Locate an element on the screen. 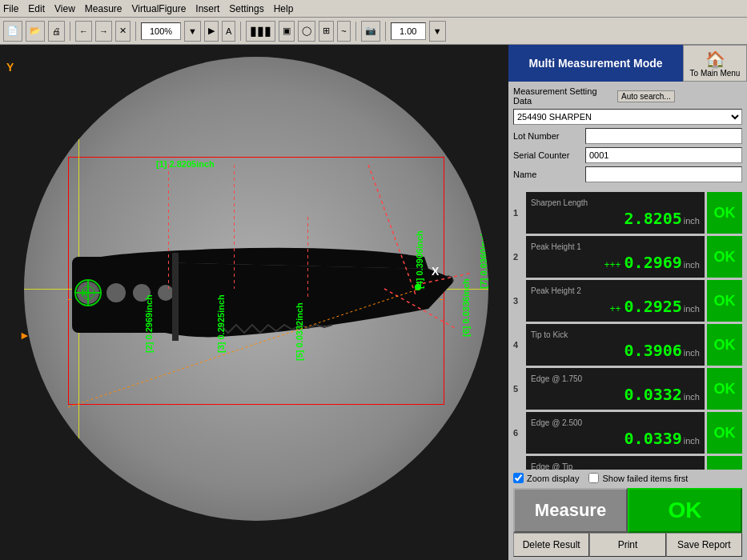 This screenshot has width=747, height=560. meas-box-7: Edge @ Tip 0.0336 inch is located at coordinates (615, 462).